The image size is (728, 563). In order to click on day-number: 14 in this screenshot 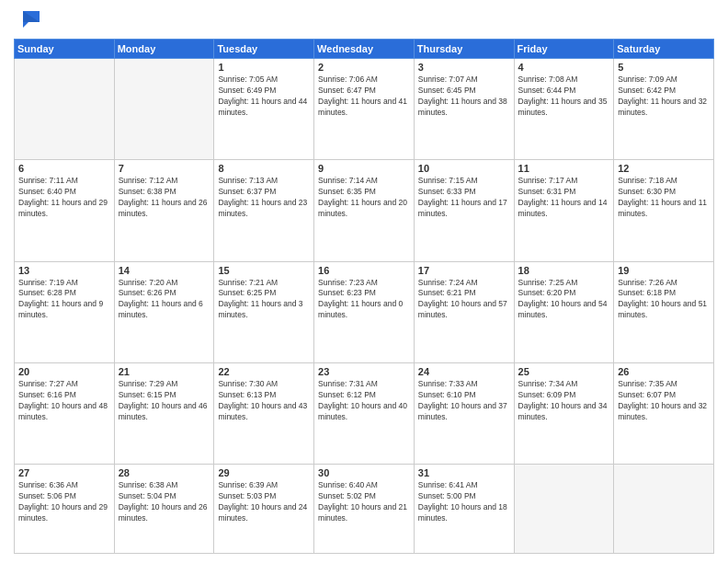, I will do `click(165, 270)`.